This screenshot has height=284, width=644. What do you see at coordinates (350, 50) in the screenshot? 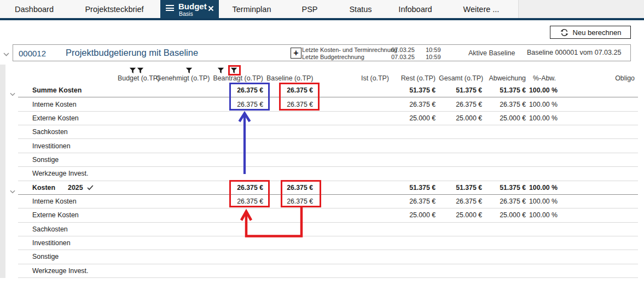
I see `last-cost-schedule-label: Letzte Kosten- und Terminrechnung` at bounding box center [350, 50].